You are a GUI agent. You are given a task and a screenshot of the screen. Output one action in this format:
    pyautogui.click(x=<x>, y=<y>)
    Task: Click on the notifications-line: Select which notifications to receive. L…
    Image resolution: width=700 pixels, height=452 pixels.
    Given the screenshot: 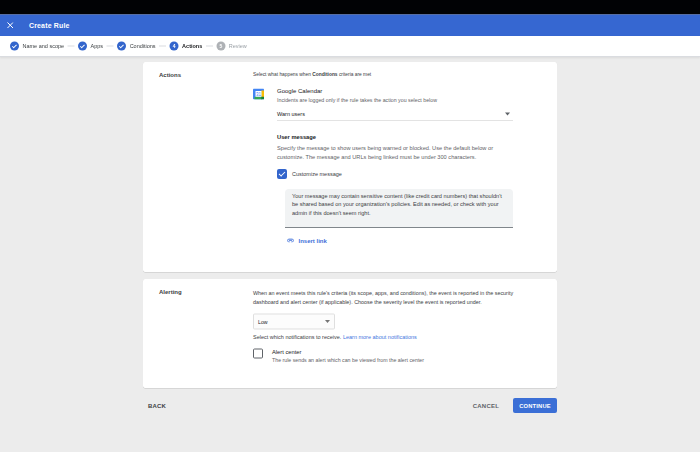 What is the action you would take?
    pyautogui.click(x=405, y=337)
    